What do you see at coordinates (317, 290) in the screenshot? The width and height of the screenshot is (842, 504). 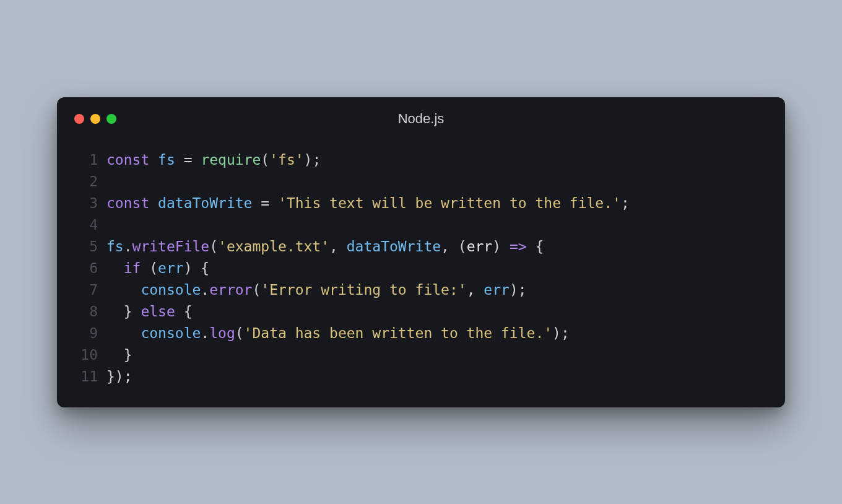 I see `line-content: console.error('Error writing to file:', …` at bounding box center [317, 290].